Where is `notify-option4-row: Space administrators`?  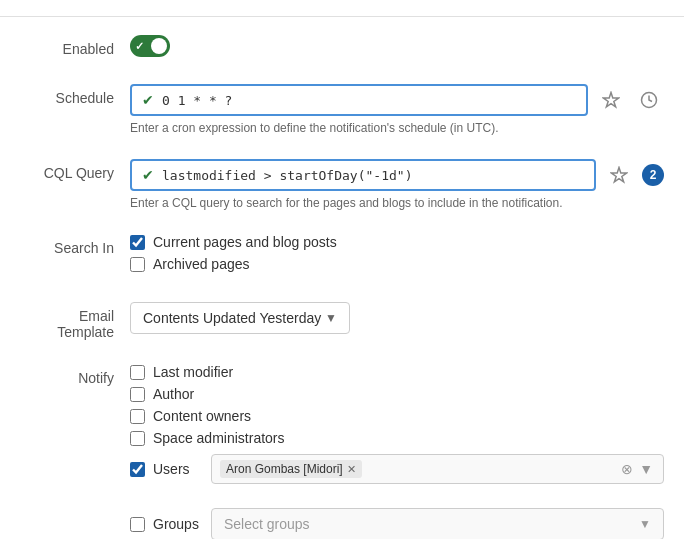
notify-option4-row: Space administrators is located at coordinates (397, 438).